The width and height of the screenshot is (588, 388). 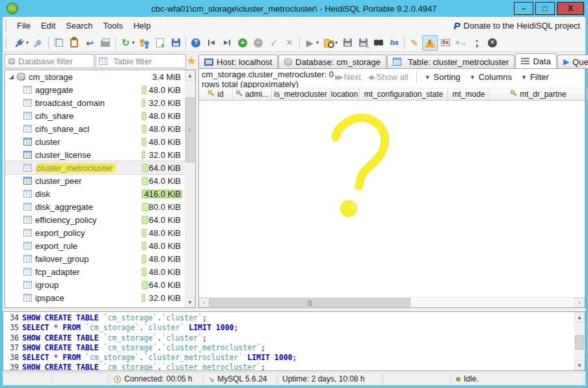 What do you see at coordinates (142, 26) in the screenshot?
I see `menu-help: Help` at bounding box center [142, 26].